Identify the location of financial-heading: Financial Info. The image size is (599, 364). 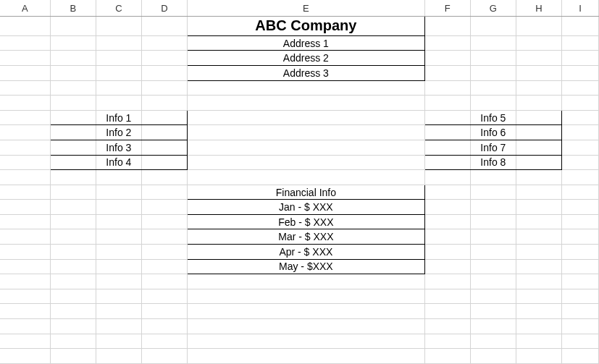
(306, 192).